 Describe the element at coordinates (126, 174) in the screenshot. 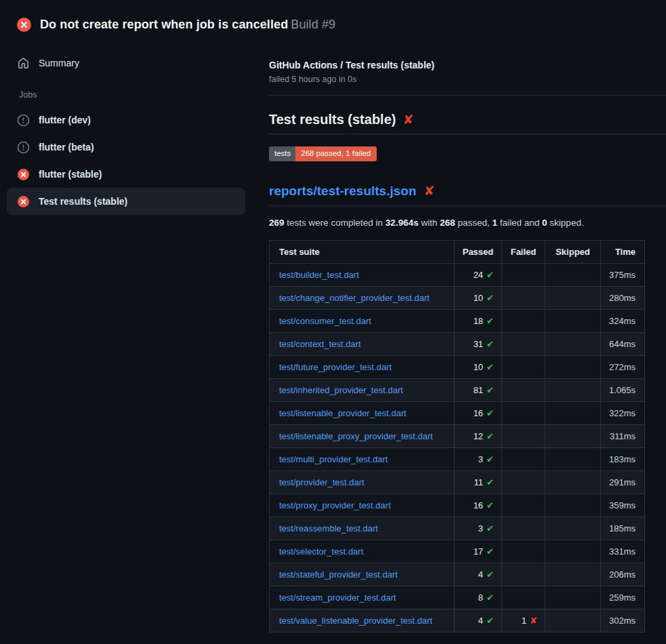

I see `sidebar-item-flutter-stable: flutter (stable)` at that location.